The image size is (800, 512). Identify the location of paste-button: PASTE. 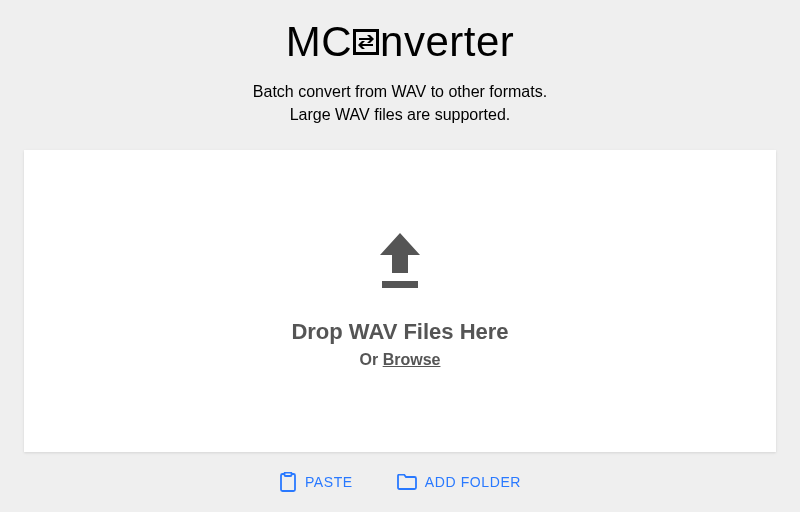
(316, 482).